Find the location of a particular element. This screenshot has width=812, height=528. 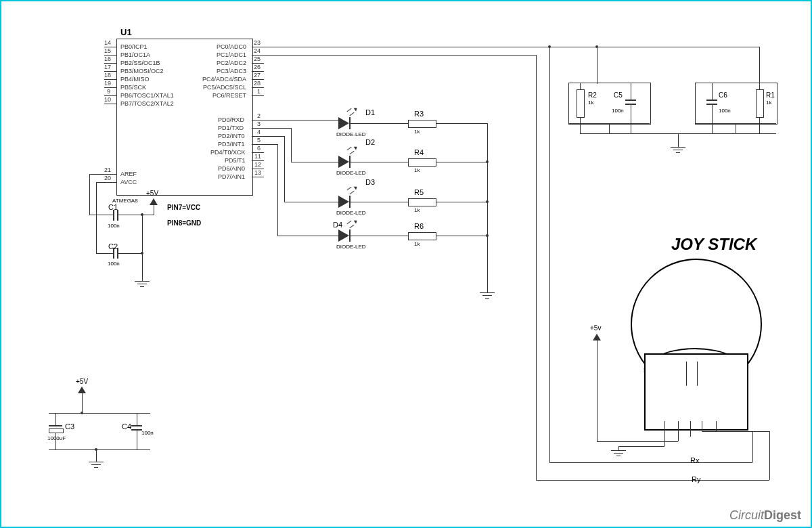

c1-val: 100n is located at coordinates (114, 226).